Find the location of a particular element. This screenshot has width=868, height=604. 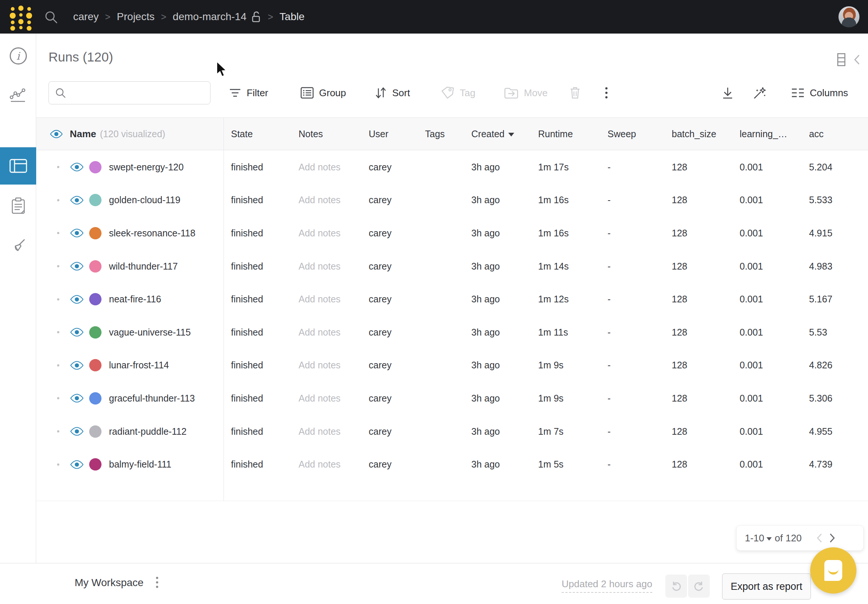

download-csv-button is located at coordinates (728, 93).